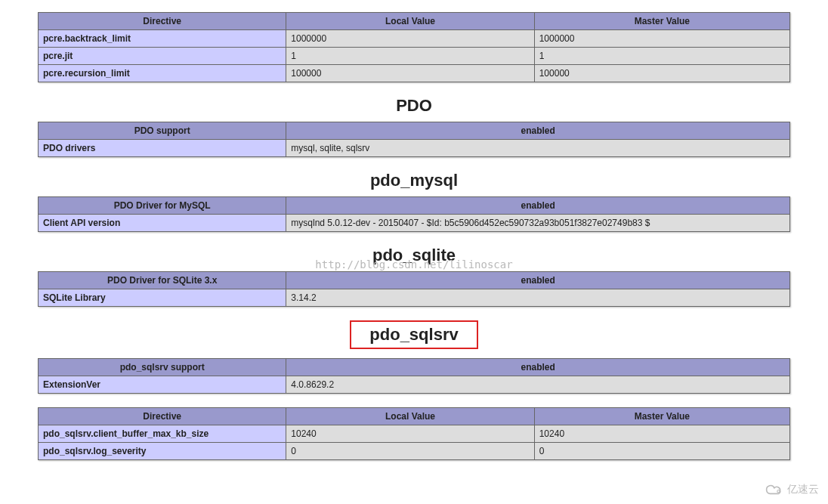  What do you see at coordinates (414, 298) in the screenshot?
I see `table-row: SQLite Library 3.14.2` at bounding box center [414, 298].